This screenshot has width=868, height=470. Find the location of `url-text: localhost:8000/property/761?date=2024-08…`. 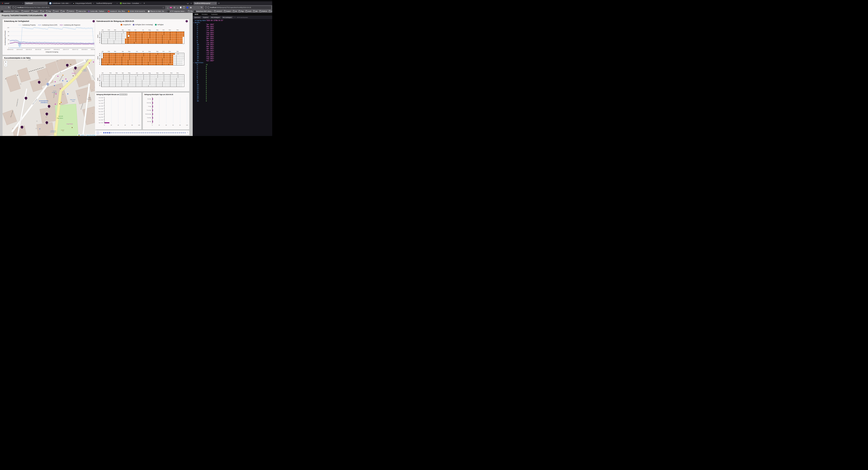

url-text: localhost:8000/property/761?date=2024-08… is located at coordinates (90, 7).